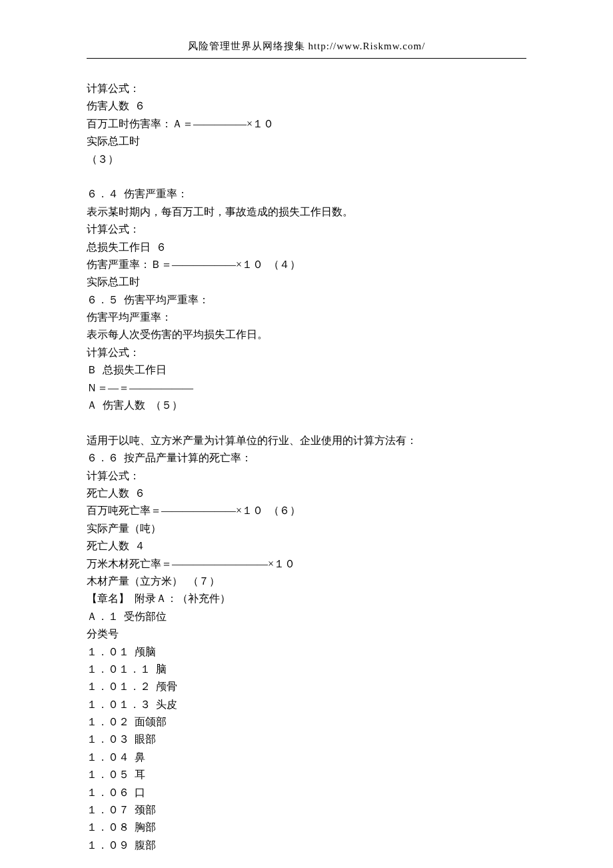 The image size is (613, 868). Describe the element at coordinates (306, 564) in the screenshot. I see `content-line: 万米木材死亡率＝―――――――――×１０` at that location.